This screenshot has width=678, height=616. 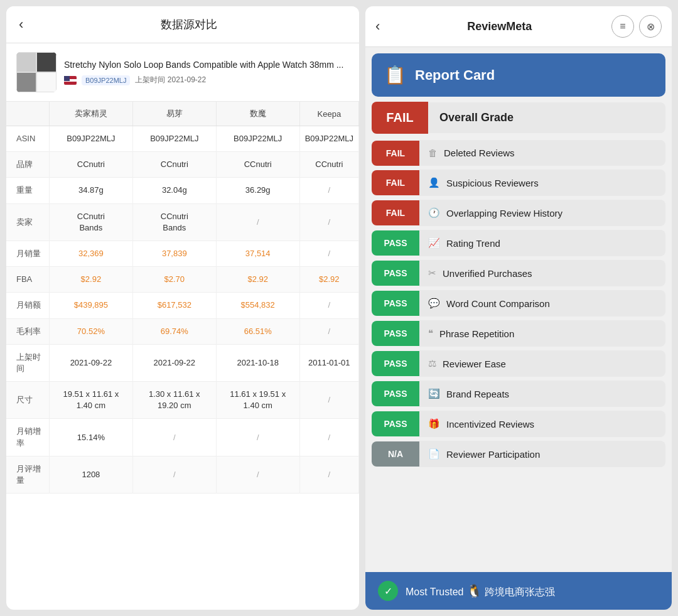 What do you see at coordinates (475, 364) in the screenshot?
I see `item-text: Reviewer Ease` at bounding box center [475, 364].